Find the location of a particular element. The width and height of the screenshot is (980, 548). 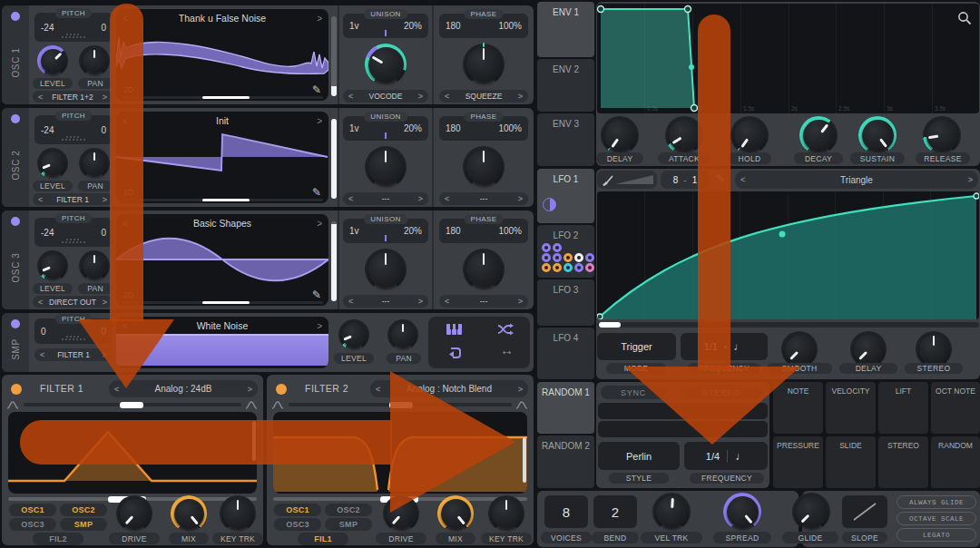

mod-velocity: VELOCITY is located at coordinates (851, 408).